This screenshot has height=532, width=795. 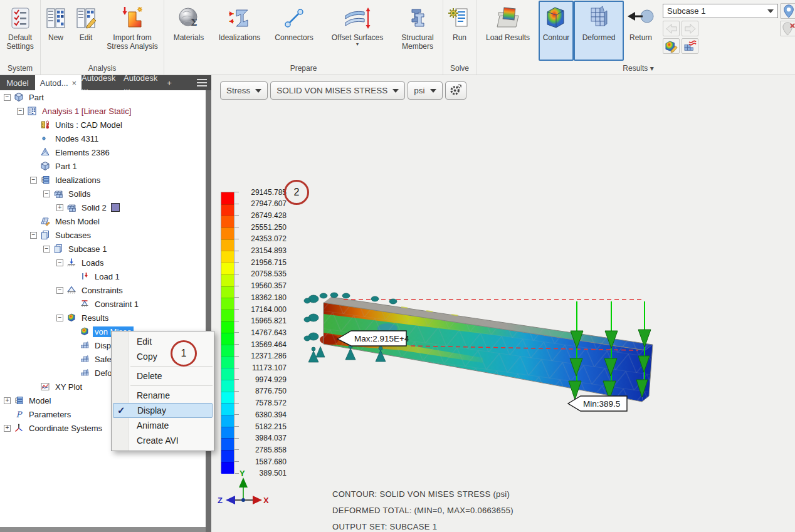 What do you see at coordinates (88, 249) in the screenshot?
I see `tree-item-label: Subcase 1` at bounding box center [88, 249].